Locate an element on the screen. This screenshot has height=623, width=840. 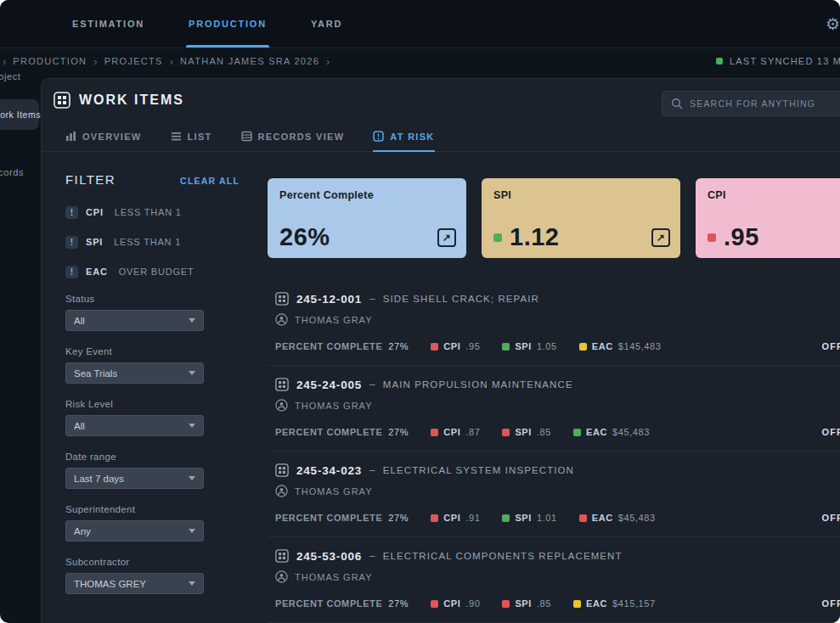
filter-chip-spi: ! SPI LESS THAN 1 is located at coordinates (153, 242).